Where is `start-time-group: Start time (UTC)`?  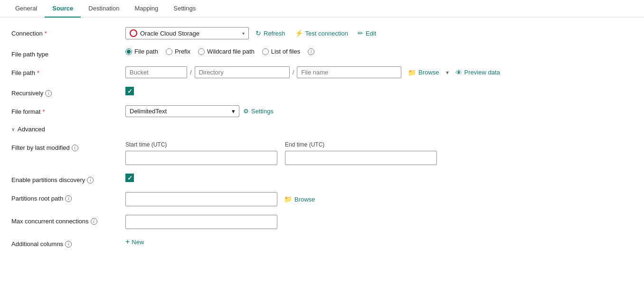
start-time-group: Start time (UTC) is located at coordinates (201, 153).